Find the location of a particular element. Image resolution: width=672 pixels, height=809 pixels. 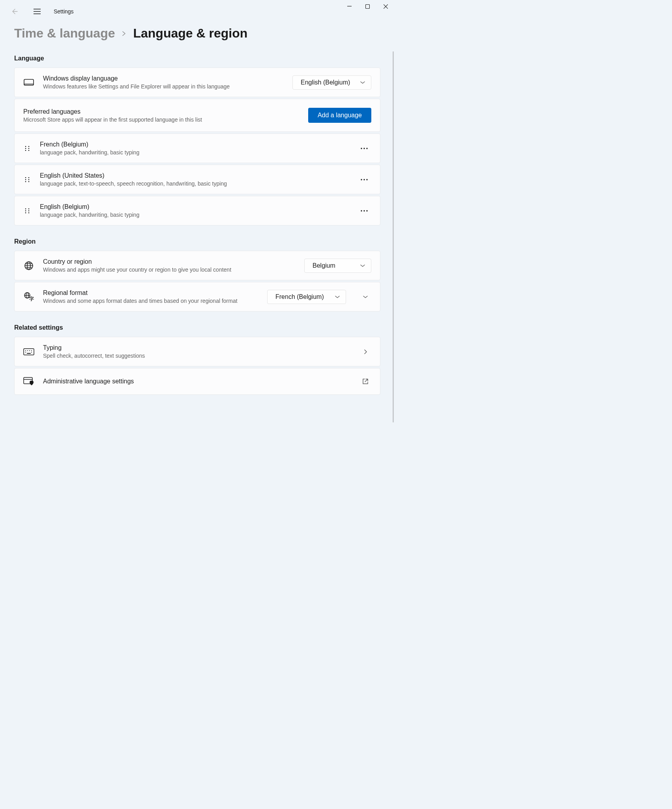

preferred-languages-card: Preferred languages Microsoft Store apps… is located at coordinates (197, 115).